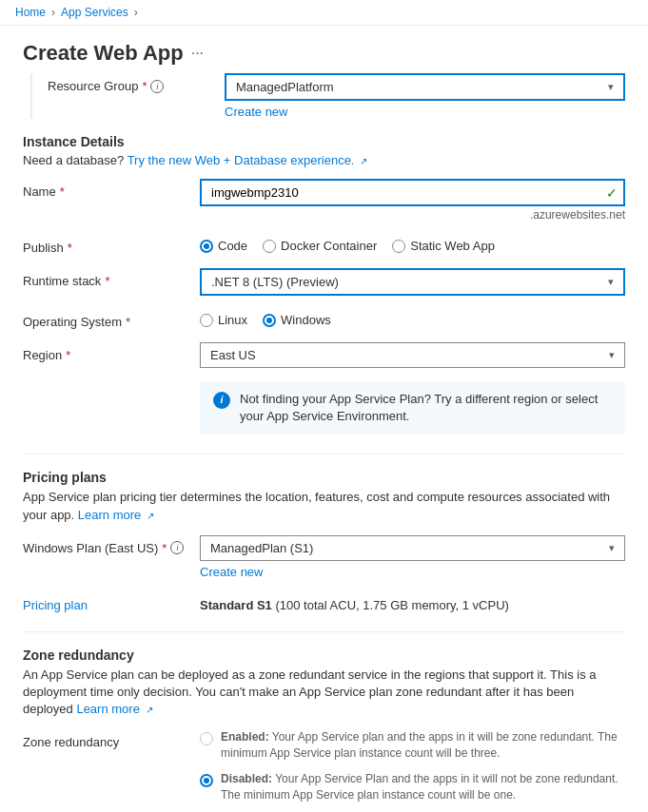 The image size is (648, 812). I want to click on resource-group-create-new: Create new, so click(256, 112).